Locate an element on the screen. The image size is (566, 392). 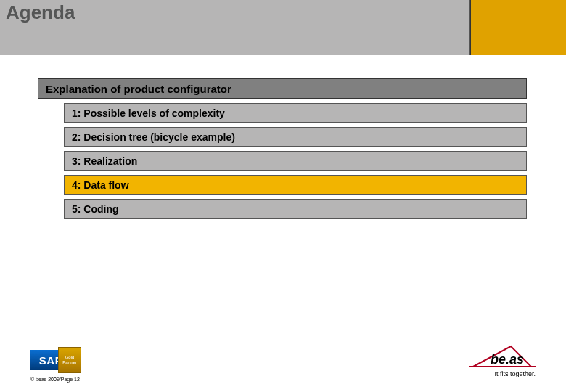
agenda-item-3: 3: Realization is located at coordinates (295, 161).